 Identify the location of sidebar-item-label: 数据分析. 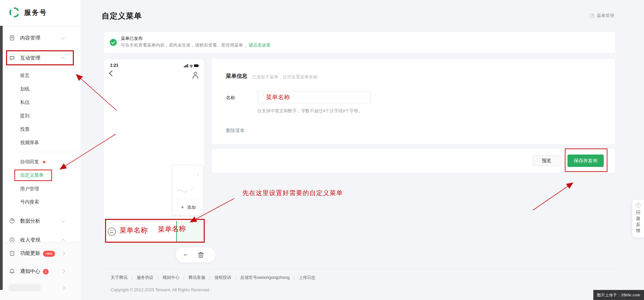
(30, 221).